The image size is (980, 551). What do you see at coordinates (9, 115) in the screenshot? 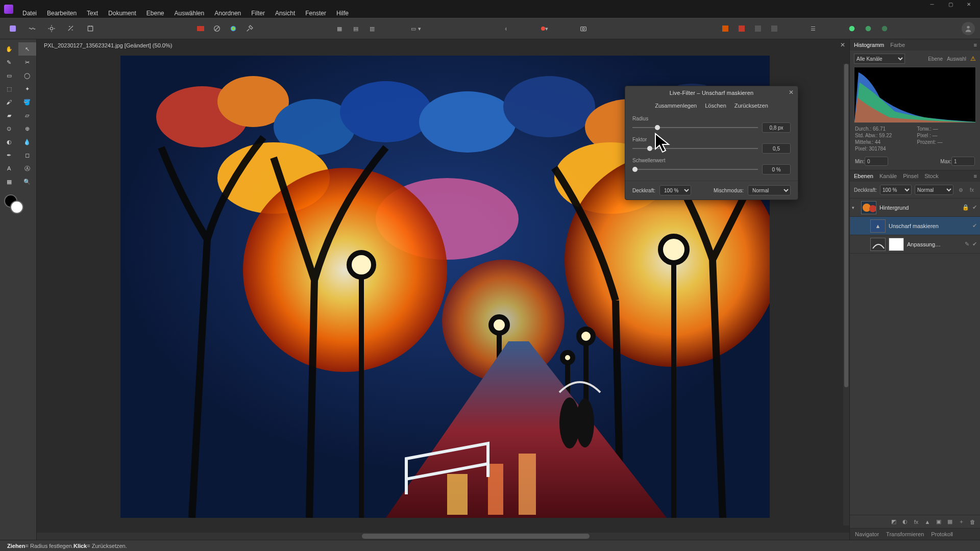
I see `gradient-tool-icon: ▰` at bounding box center [9, 115].